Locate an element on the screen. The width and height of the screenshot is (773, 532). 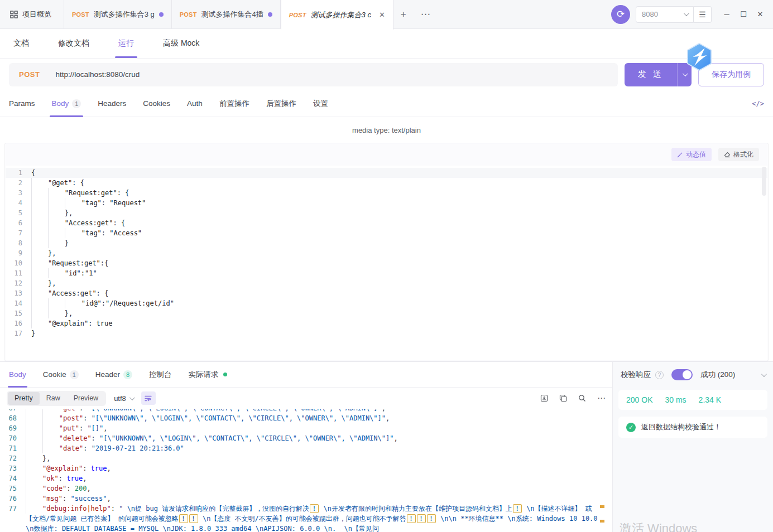
maximize-button: ☐ is located at coordinates (743, 14).